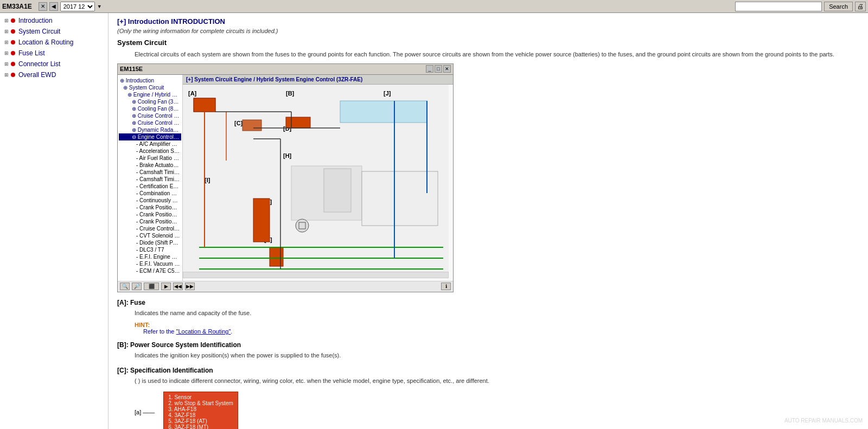  Describe the element at coordinates (150, 257) in the screenshot. I see `diagram-tree-efi-engine: - E.F.I. Engine Coola...` at that location.